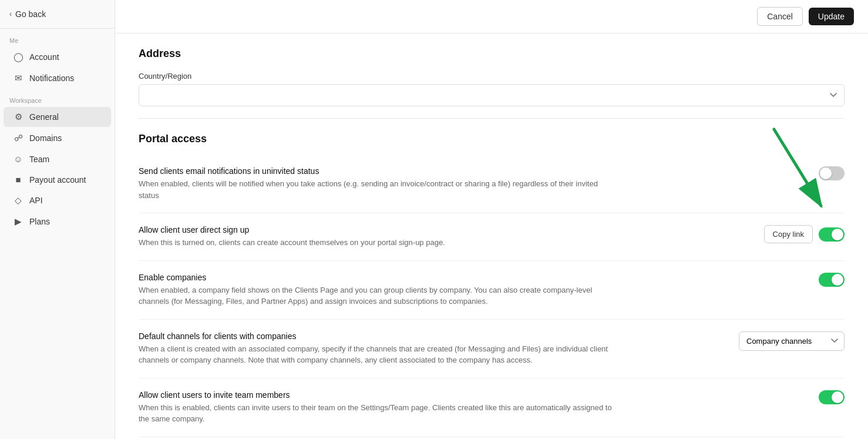 This screenshot has height=439, width=868. What do you see at coordinates (18, 57) in the screenshot?
I see `account-icon: ◯` at bounding box center [18, 57].